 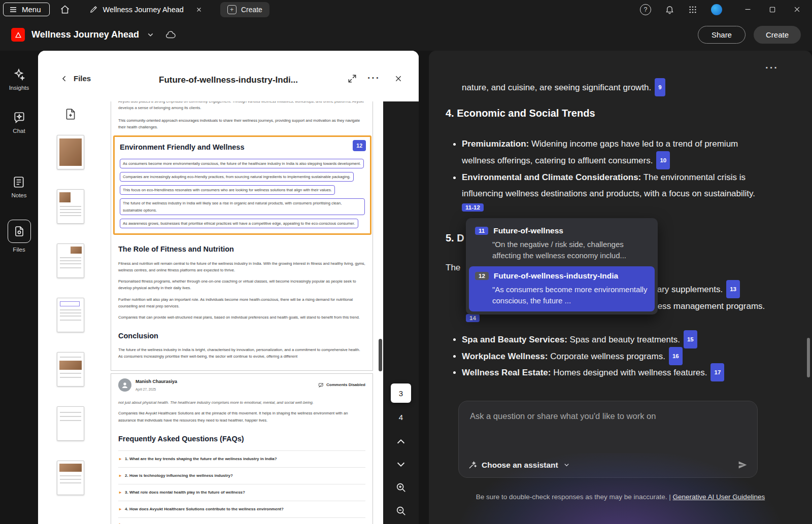 I want to click on sidebar-item-files: Files, so click(x=19, y=236).